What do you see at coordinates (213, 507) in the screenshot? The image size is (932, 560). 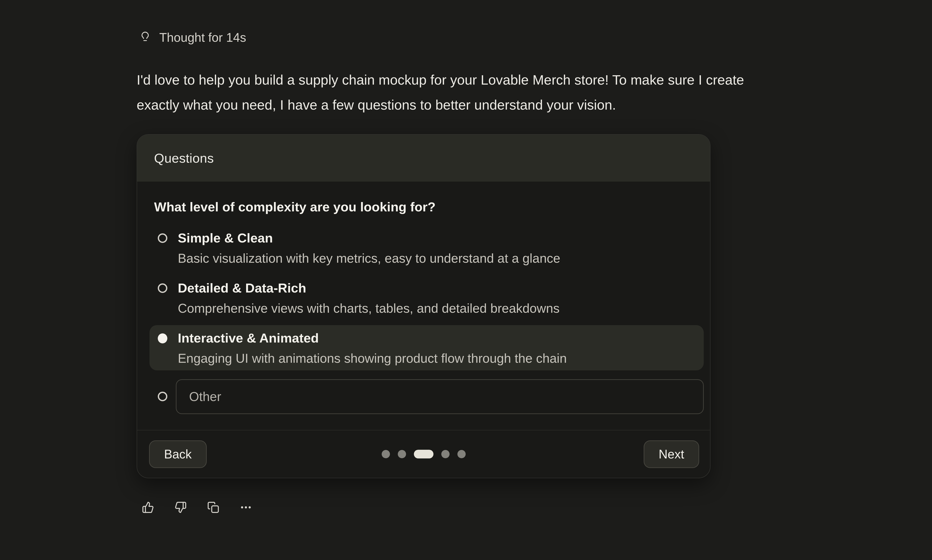 I see `copy-icon` at bounding box center [213, 507].